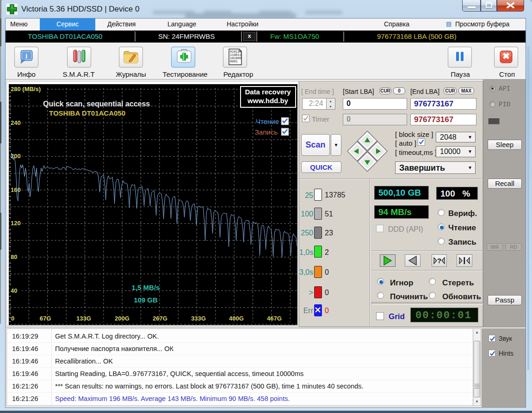  What do you see at coordinates (13, 318) in the screenshot?
I see `svg-text: 0` at bounding box center [13, 318].